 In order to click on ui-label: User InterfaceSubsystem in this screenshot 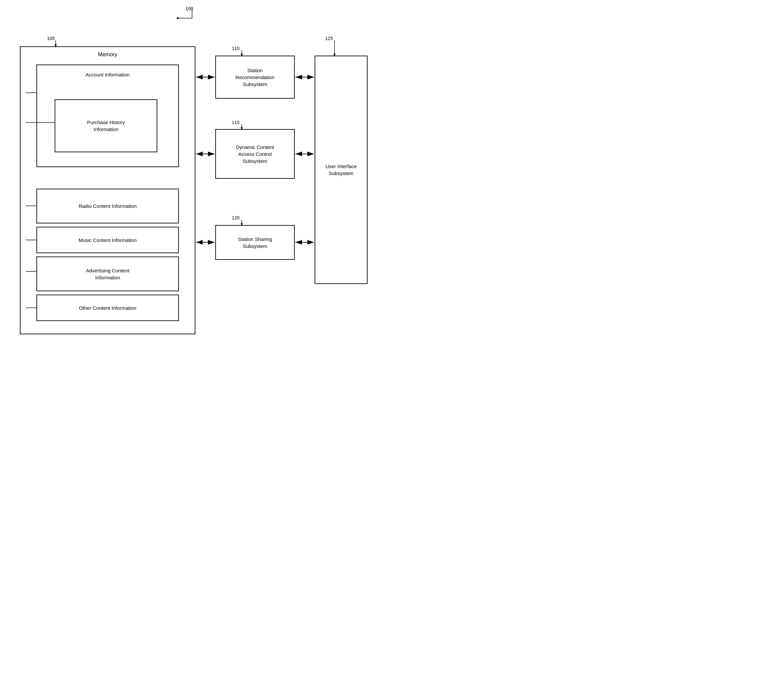, I will do `click(341, 170)`.